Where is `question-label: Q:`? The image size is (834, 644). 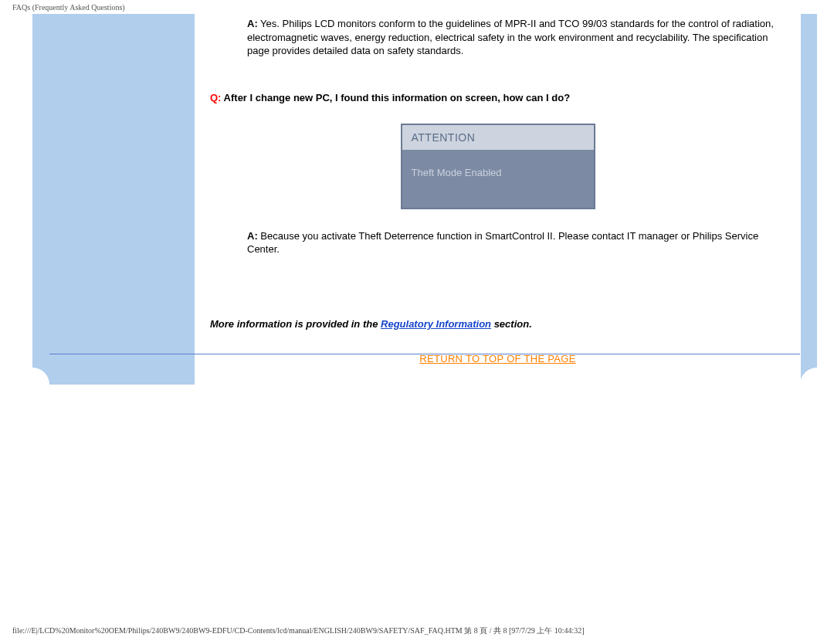
question-label: Q: is located at coordinates (215, 97).